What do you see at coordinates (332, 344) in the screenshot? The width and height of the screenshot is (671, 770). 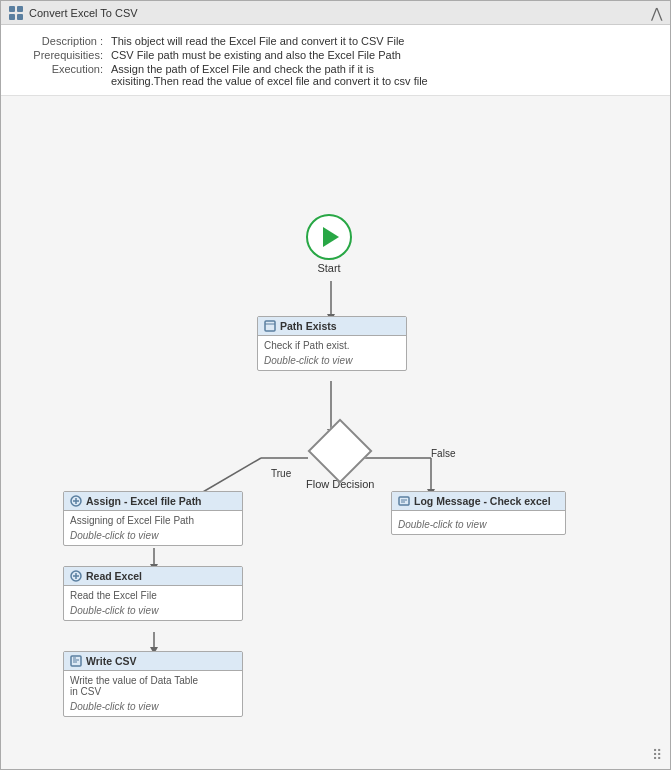 I see `path-exists-node: Path Exists Check if Path exist. Double-…` at bounding box center [332, 344].